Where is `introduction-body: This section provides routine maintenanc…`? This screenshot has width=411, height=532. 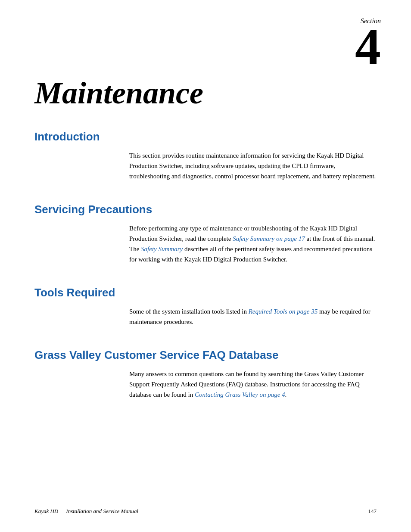 introduction-body: This section provides routine maintenanc… is located at coordinates (253, 166).